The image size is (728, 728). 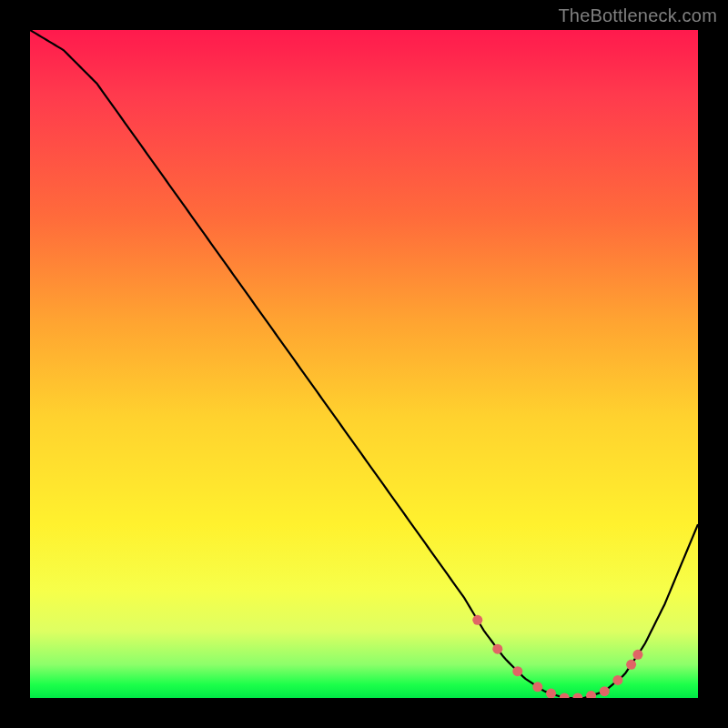 I want to click on highlight-dots, so click(x=557, y=657).